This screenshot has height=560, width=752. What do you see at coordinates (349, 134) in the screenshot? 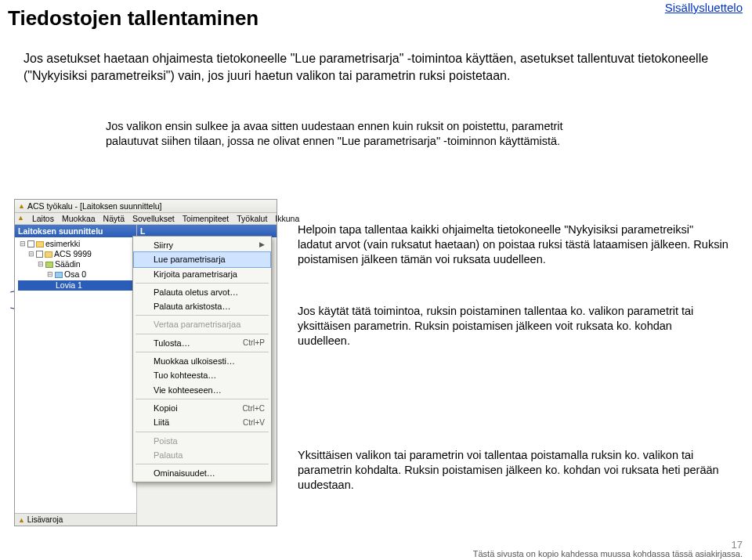
I see `note-1: Jos valikon ensin sulkee ja avaa sitten …` at bounding box center [349, 134].